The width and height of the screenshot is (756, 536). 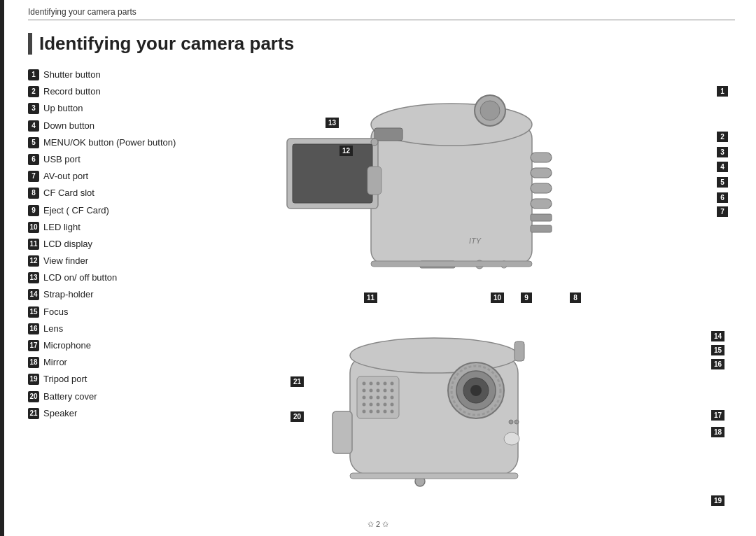 What do you see at coordinates (76, 211) in the screenshot?
I see `part-label: Eject ( CF Card)` at bounding box center [76, 211].